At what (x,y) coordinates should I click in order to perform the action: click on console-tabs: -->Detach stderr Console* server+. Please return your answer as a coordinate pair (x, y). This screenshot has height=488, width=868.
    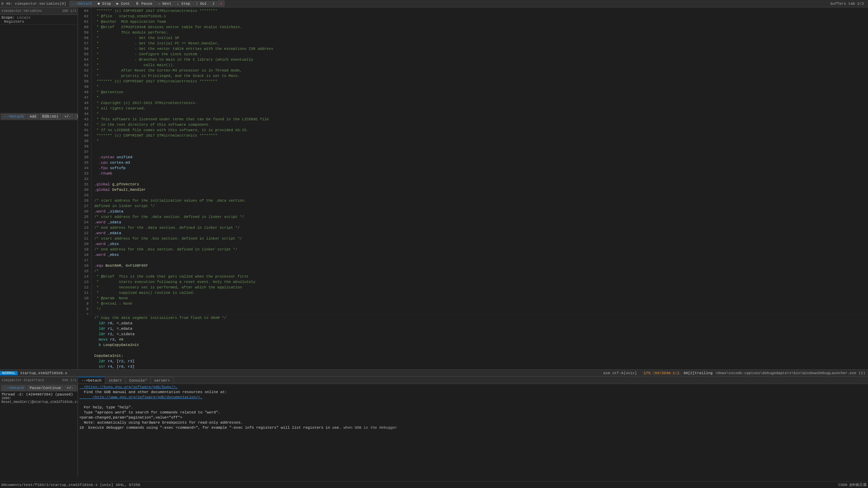
    Looking at the image, I should click on (473, 380).